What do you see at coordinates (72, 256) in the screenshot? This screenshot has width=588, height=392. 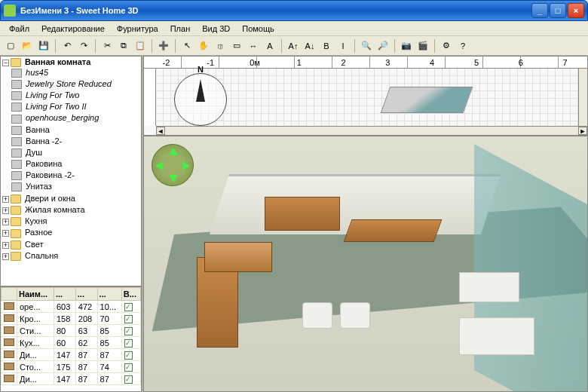 I see `tree-category: + Спальня` at bounding box center [72, 256].